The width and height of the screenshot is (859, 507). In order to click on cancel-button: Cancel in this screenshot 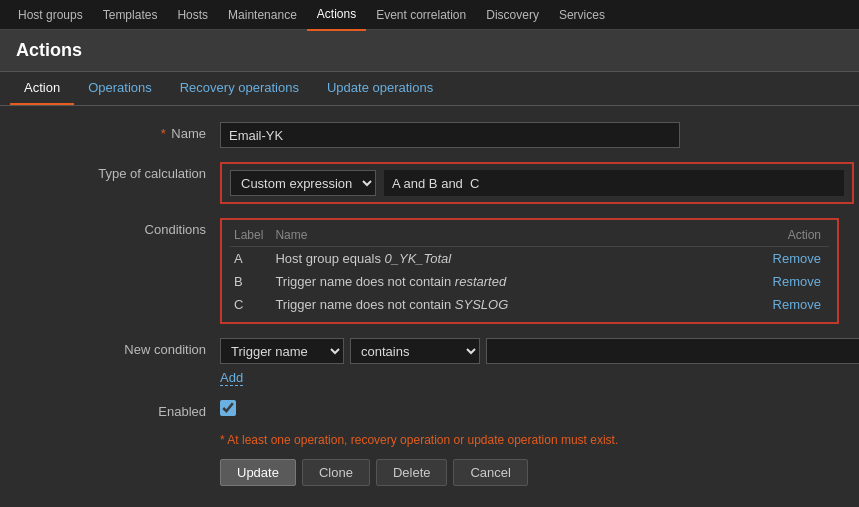, I will do `click(490, 472)`.